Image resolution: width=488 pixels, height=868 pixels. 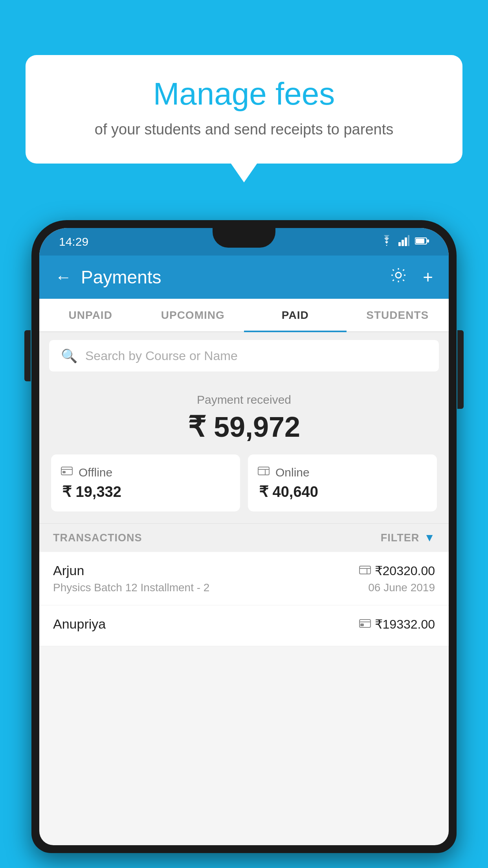 I want to click on online-payment-icon, so click(x=365, y=571).